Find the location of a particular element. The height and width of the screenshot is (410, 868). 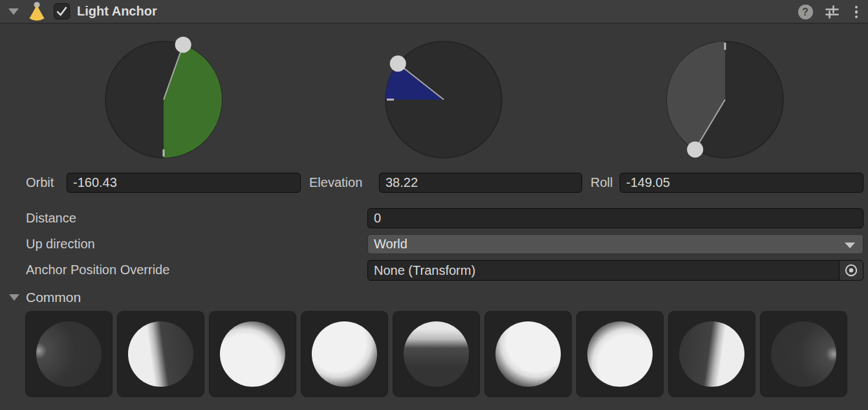

preset-button-bounce-left is located at coordinates (252, 354).